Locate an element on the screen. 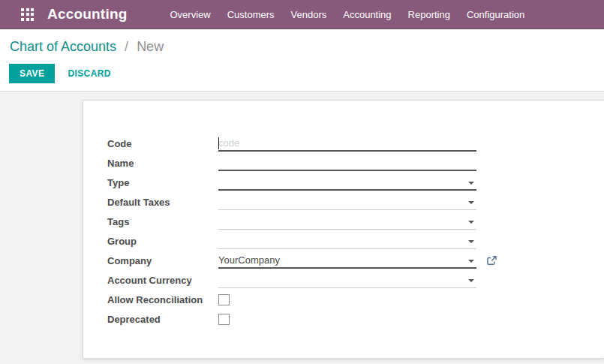 The width and height of the screenshot is (604, 364). field-label-default-taxes: Default Taxes is located at coordinates (163, 203).